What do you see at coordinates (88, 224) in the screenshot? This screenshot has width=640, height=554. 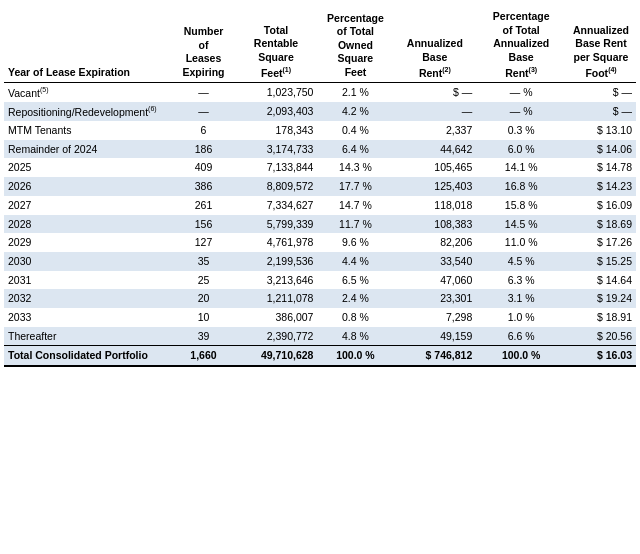 I see `cell-year: 2028` at bounding box center [88, 224].